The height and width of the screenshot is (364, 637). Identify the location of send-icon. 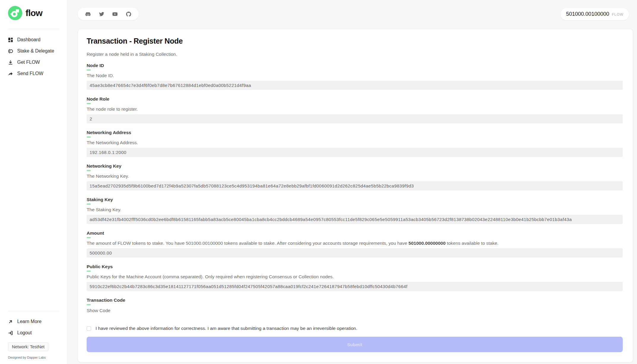
(11, 74).